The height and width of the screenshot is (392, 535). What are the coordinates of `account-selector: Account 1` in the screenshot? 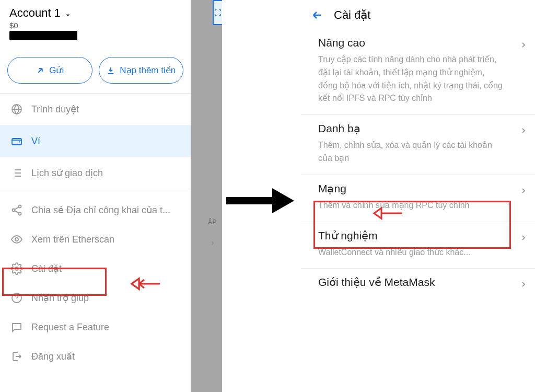 It's located at (95, 13).